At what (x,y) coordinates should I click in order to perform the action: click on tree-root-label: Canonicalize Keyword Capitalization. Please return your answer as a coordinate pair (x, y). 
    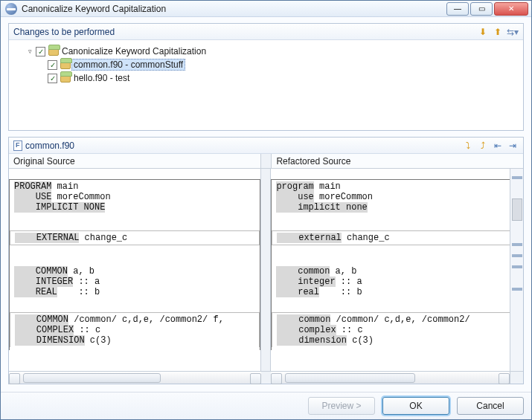
    Looking at the image, I should click on (134, 51).